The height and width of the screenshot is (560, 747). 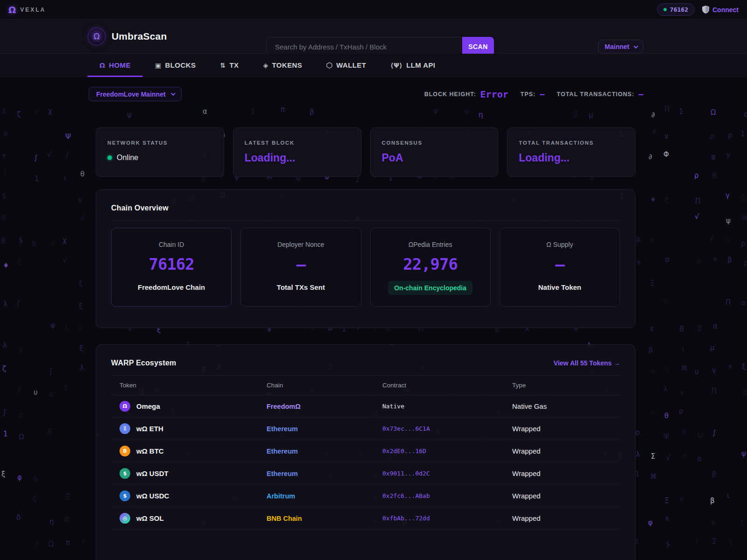 What do you see at coordinates (413, 65) in the screenshot?
I see `nav-item-llm-api: ⟨Ψ⟩ LLM API` at bounding box center [413, 65].